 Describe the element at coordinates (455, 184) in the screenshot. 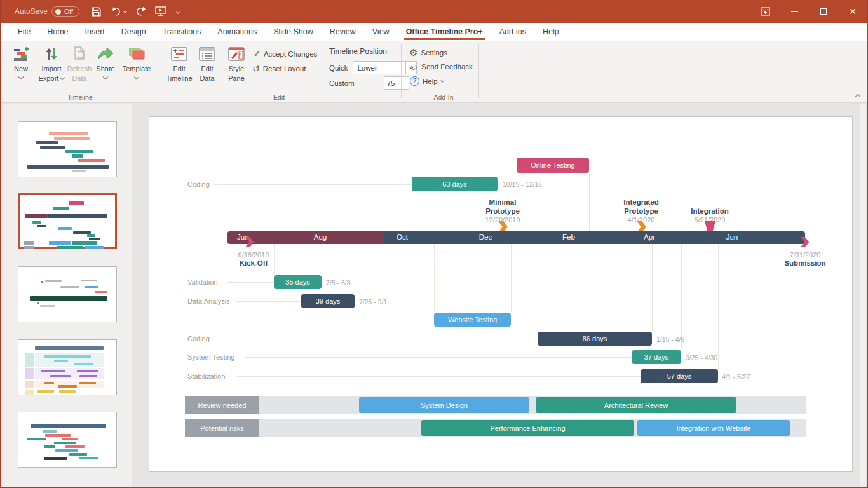

I see `task-bar-coding: 63 days` at that location.